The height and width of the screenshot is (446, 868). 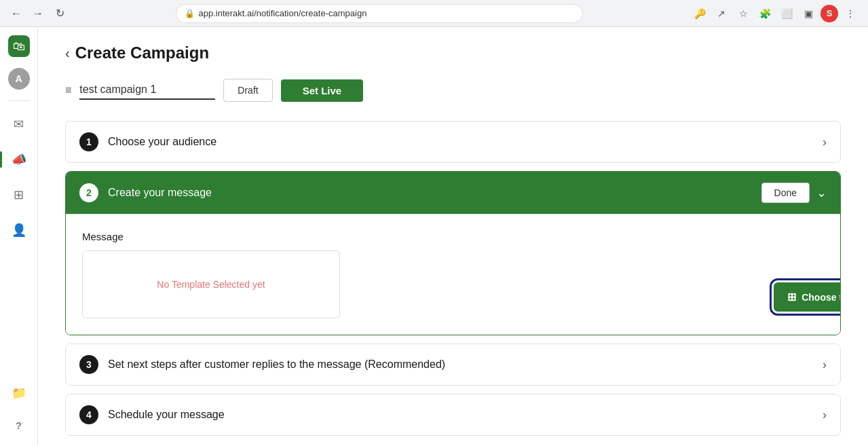 I want to click on extensions-icon: 🧩, so click(x=765, y=14).